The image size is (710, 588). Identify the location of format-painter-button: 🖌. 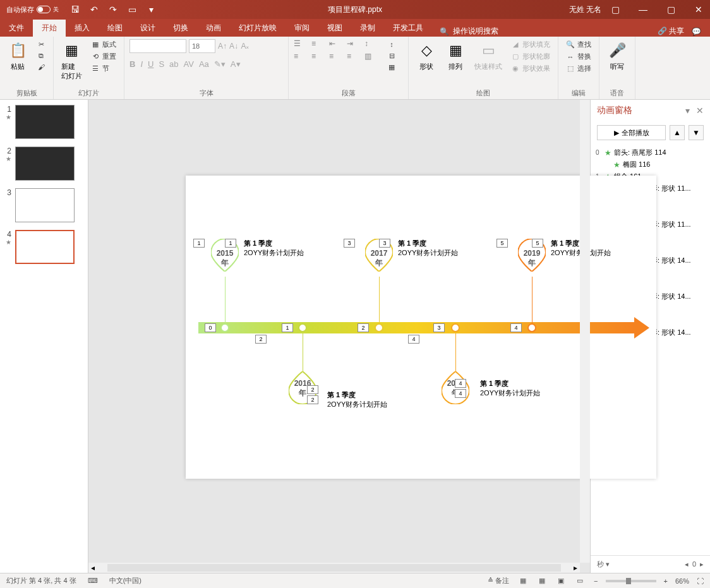
(41, 67).